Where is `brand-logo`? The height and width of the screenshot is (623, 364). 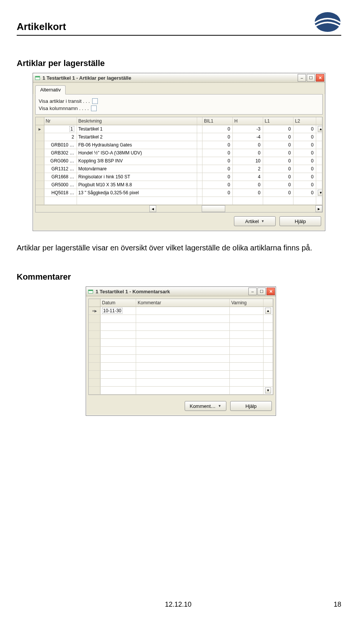 brand-logo is located at coordinates (328, 22).